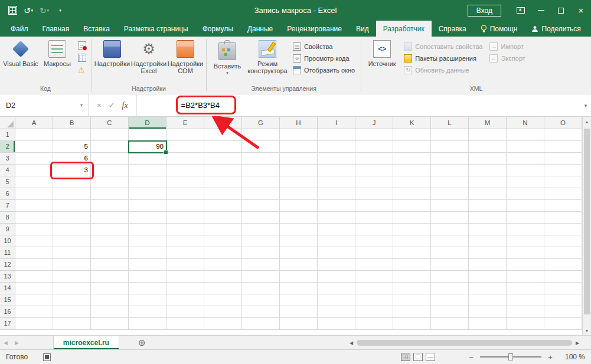  What do you see at coordinates (110, 241) in the screenshot?
I see `cell-C10` at bounding box center [110, 241].